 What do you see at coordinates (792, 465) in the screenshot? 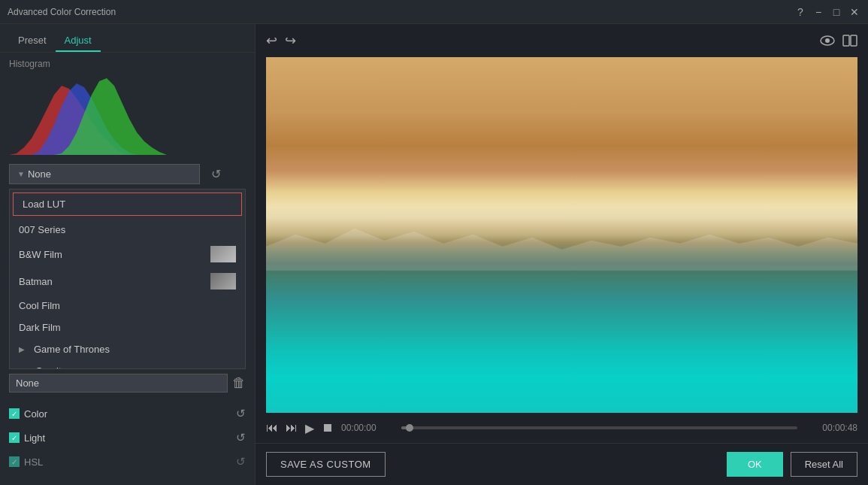
I see `action-buttons: OK Reset All` at bounding box center [792, 465].